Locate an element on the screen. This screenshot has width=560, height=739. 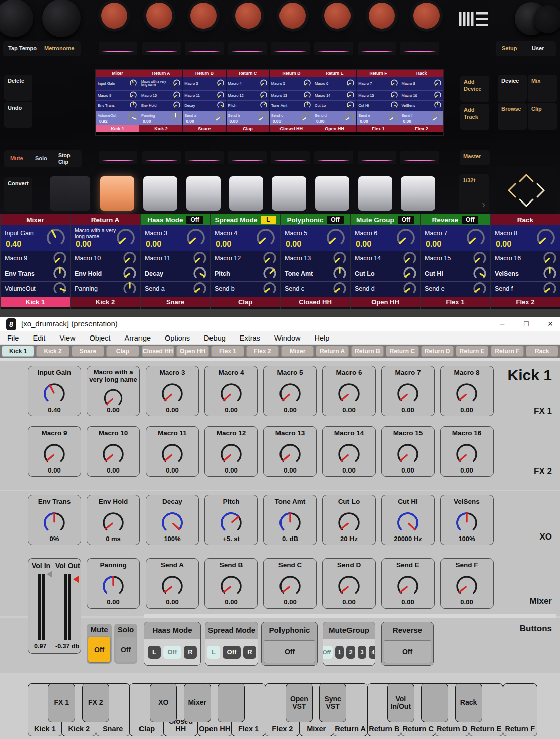
clip-button: Clip is located at coordinates (542, 116).